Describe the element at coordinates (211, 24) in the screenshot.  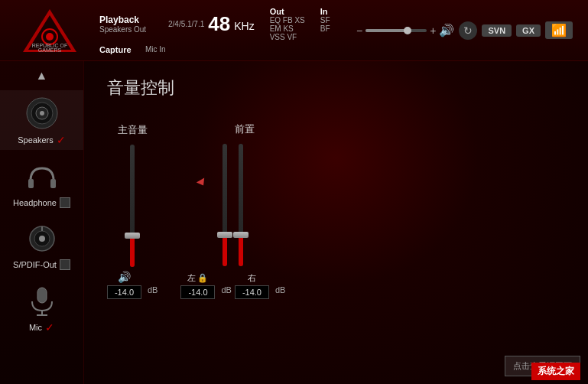
I see `sample-rate-section: 2/4/5.1/7.1 48 KHz` at that location.